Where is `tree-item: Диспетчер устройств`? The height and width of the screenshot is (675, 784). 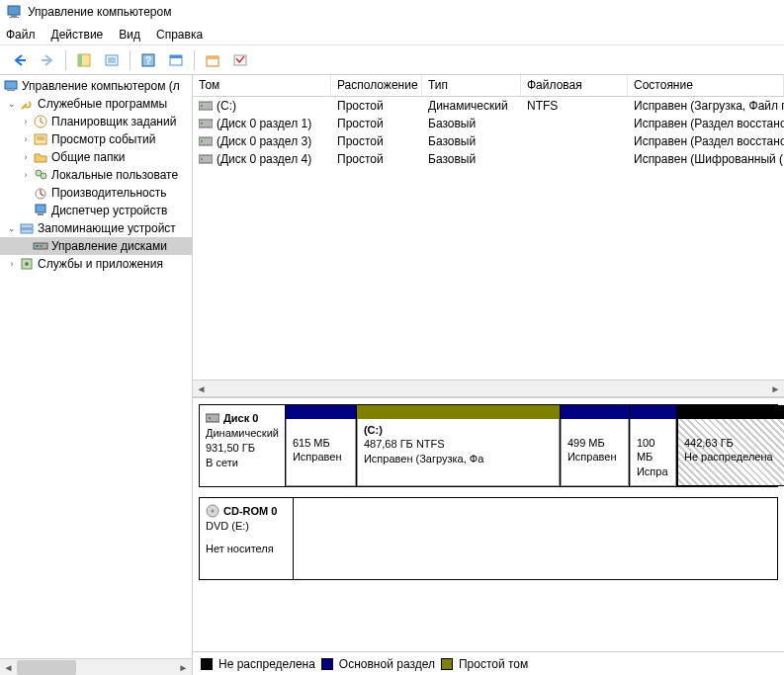
tree-item: Диспетчер устройств is located at coordinates (96, 211).